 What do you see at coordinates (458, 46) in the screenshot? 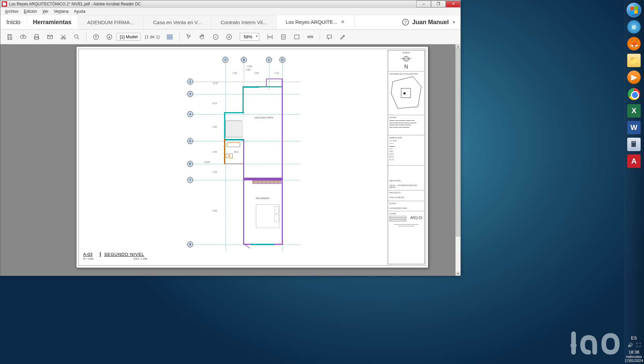
I see `scroll-up-icon: ▲` at bounding box center [458, 46].